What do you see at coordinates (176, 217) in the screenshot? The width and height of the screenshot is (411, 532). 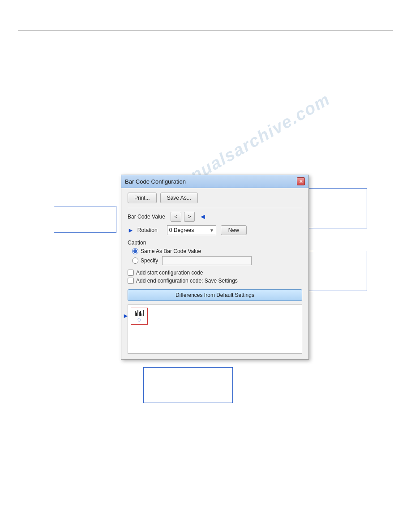 I see `bar-code-prev-button: <` at bounding box center [176, 217].